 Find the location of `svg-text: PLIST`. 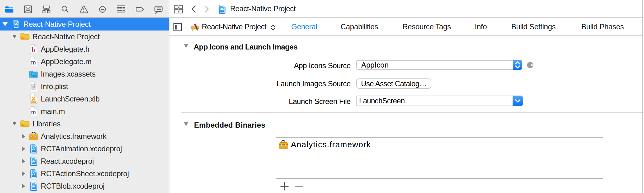

svg-text: PLIST is located at coordinates (34, 90).